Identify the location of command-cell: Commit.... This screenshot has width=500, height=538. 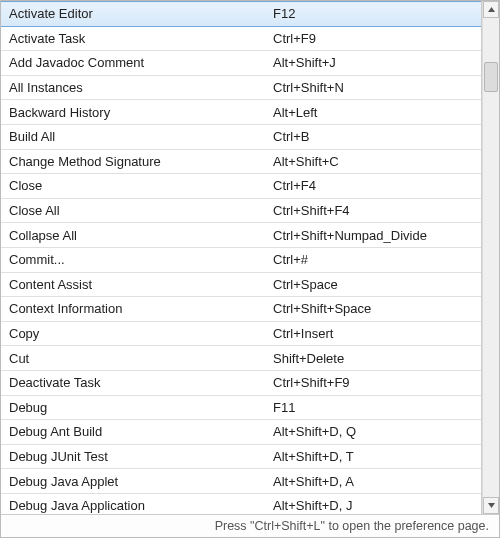
(133, 260).